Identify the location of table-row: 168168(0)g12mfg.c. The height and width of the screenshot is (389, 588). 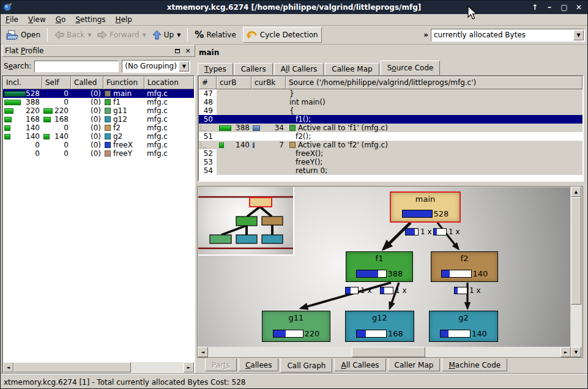
(99, 119).